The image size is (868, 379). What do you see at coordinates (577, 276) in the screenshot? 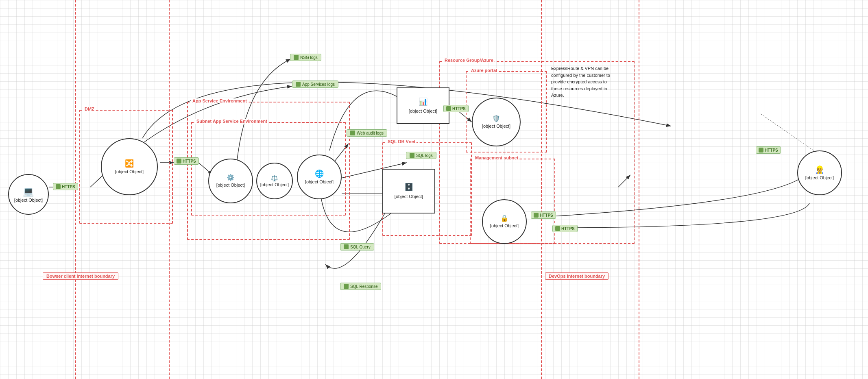
I see `devops-internet-boundary-label: DevOps internet boundary` at bounding box center [577, 276].